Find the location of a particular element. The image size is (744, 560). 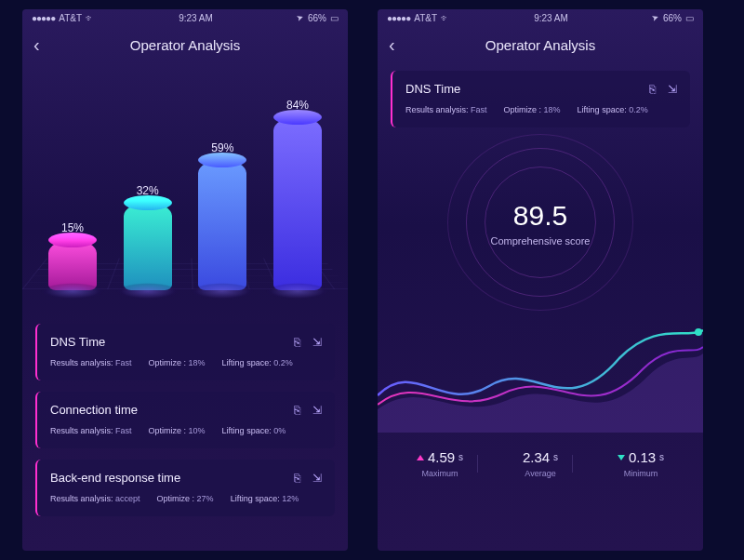

bar-3: 59% is located at coordinates (222, 216).